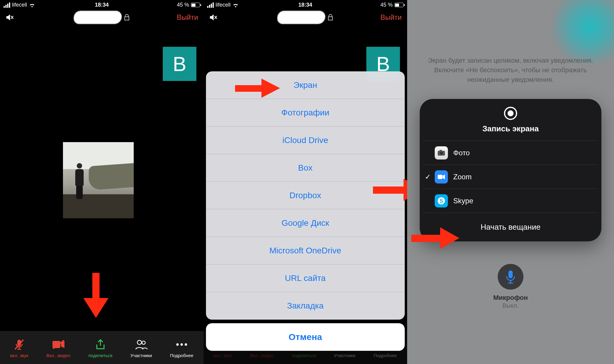  Describe the element at coordinates (463, 201) in the screenshot. I see `broadcast-app-skype-label: Skype` at that location.